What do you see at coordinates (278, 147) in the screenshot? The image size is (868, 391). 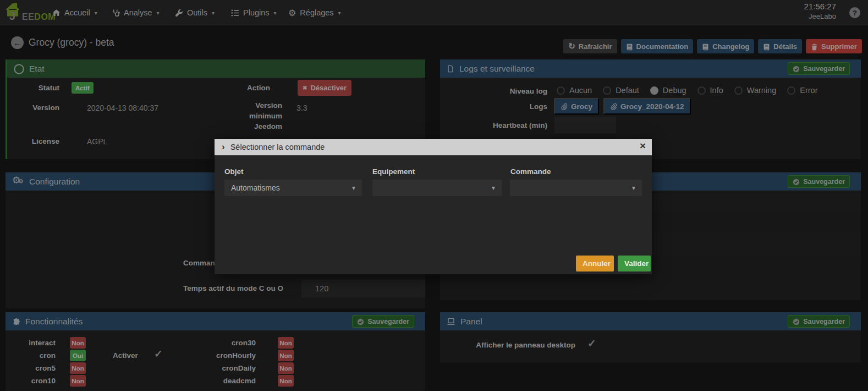 I see `modal-title: Sélectionner la commande` at bounding box center [278, 147].